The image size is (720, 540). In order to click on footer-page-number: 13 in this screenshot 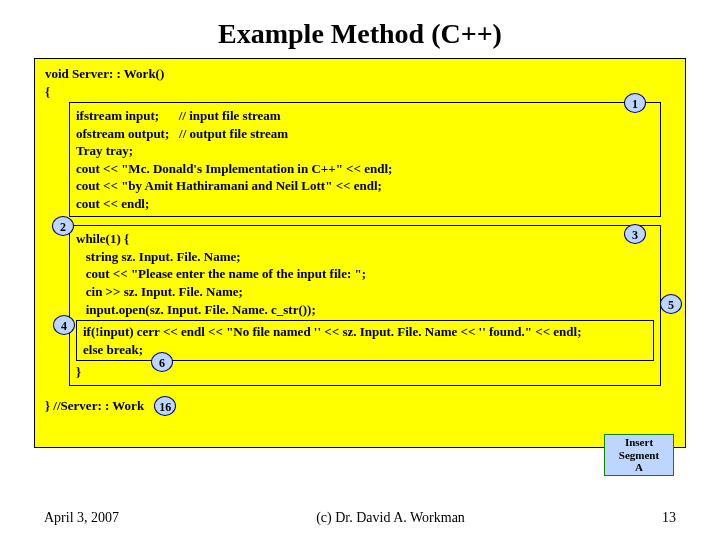, I will do `click(669, 518)`.